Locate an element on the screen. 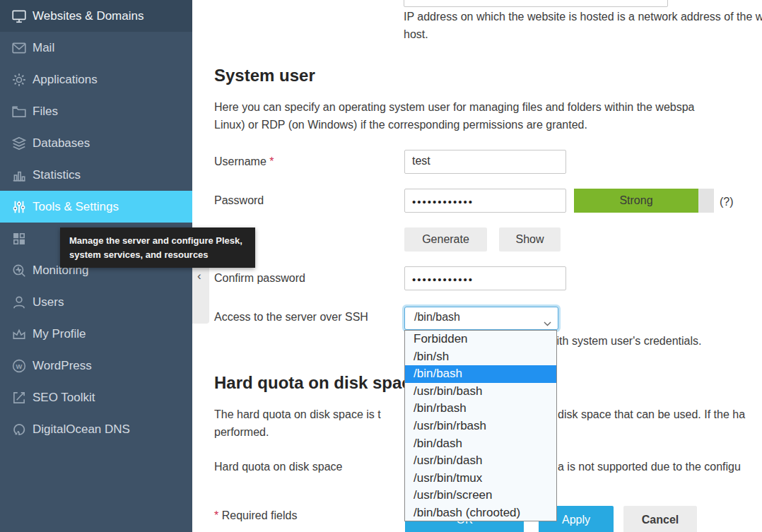  strength-label: Strong is located at coordinates (636, 201).